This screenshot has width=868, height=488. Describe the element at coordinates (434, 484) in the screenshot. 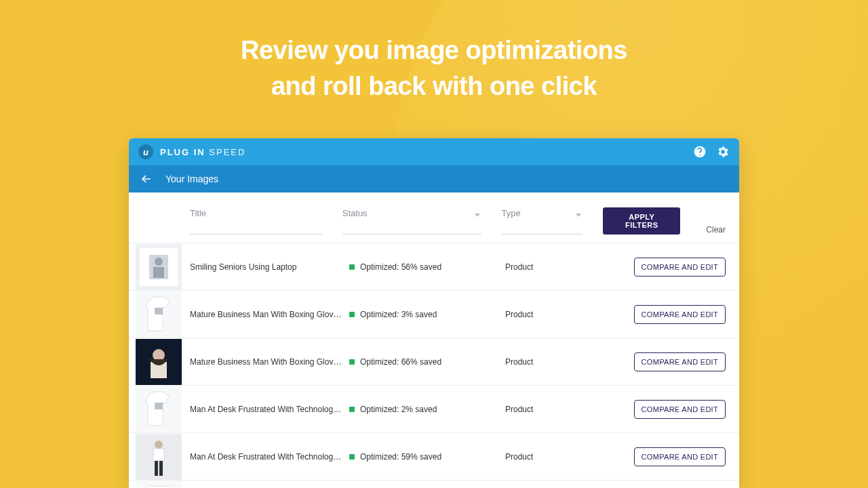

I see `table-row-partial` at that location.